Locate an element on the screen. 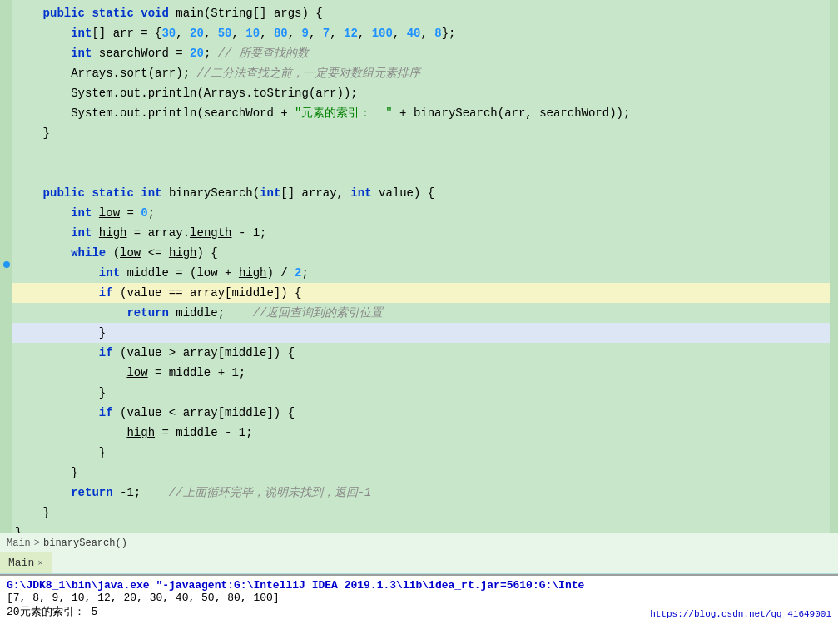  code-text: int searchWord = 20; // 所要查找的数 is located at coordinates (421, 53).